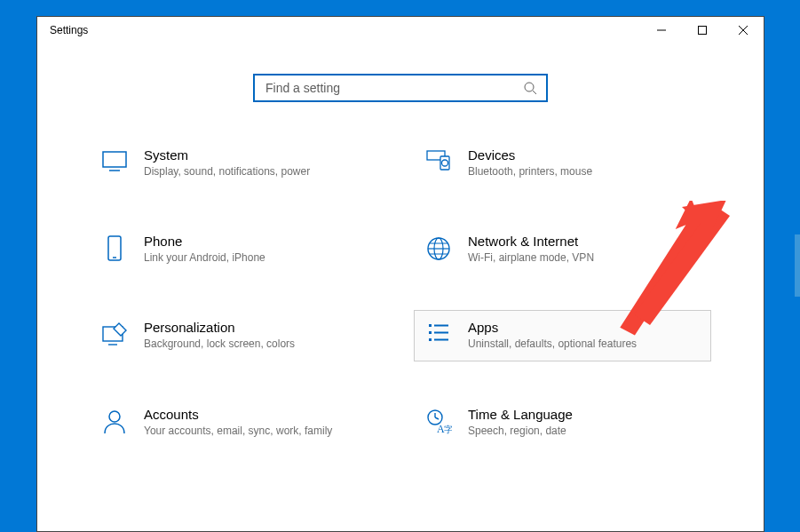 The width and height of the screenshot is (800, 532). I want to click on network-icon, so click(439, 249).